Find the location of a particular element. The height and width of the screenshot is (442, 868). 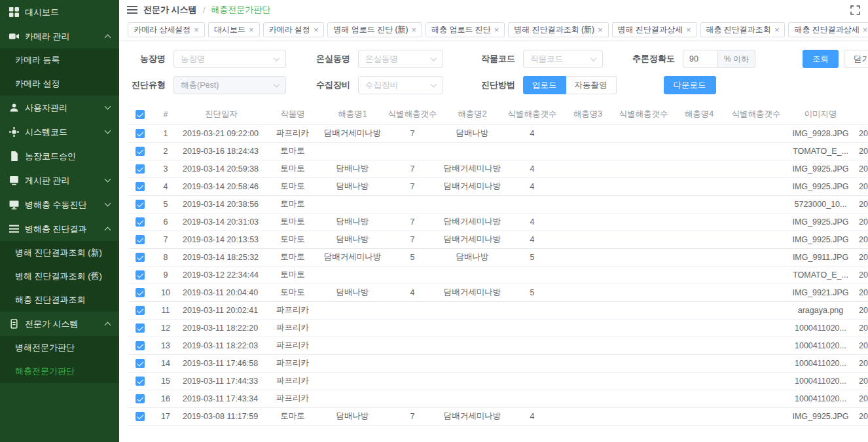

tab-item: 병해 업로드 진단 (新)× is located at coordinates (374, 30).